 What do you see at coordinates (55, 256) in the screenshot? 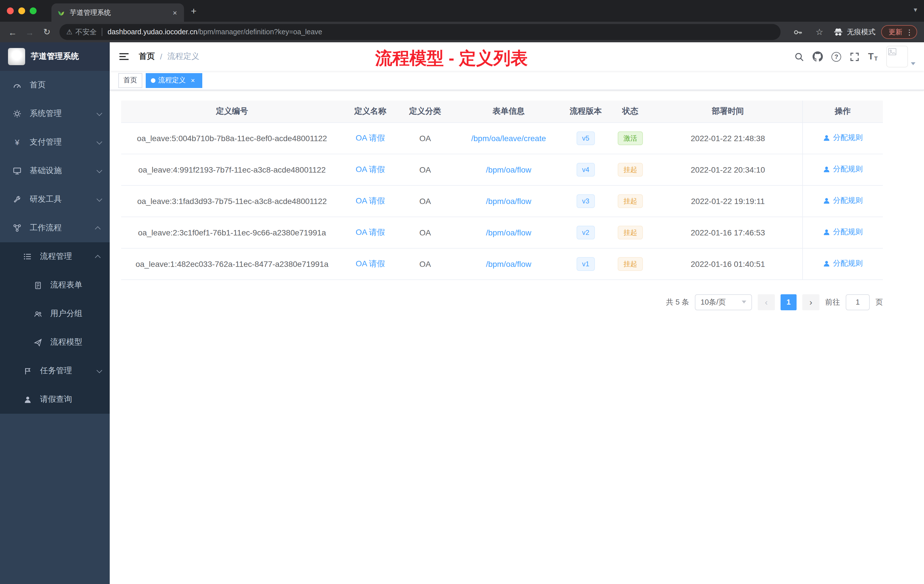
I see `sidebar-item-process-manage: 流程管理` at bounding box center [55, 256].